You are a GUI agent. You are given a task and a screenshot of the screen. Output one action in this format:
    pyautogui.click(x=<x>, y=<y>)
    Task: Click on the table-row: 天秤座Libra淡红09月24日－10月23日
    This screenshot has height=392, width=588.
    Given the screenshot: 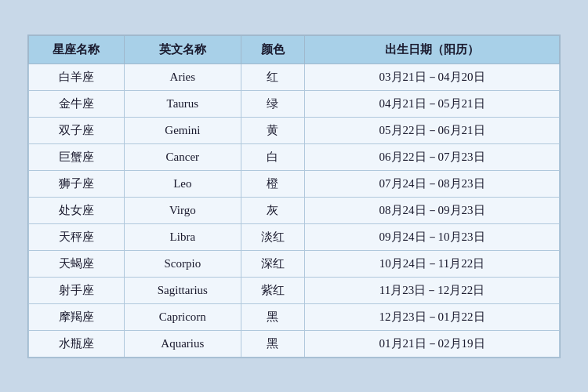 What is the action you would take?
    pyautogui.click(x=295, y=237)
    